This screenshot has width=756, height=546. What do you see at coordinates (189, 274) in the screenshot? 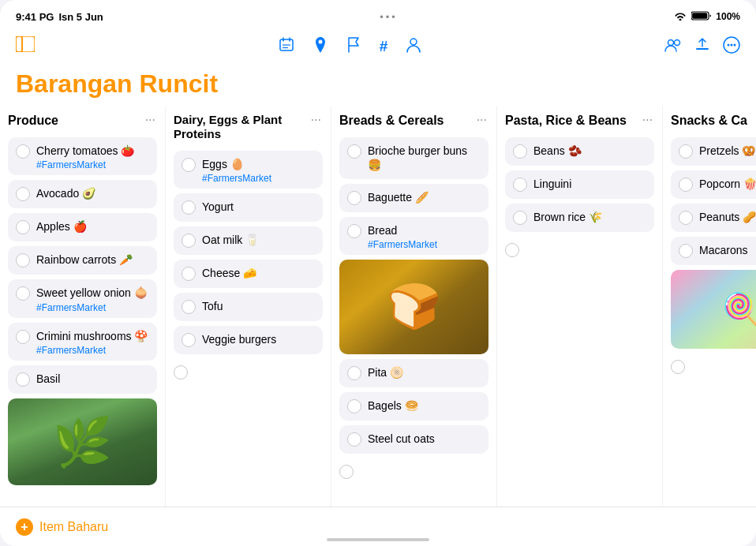
I see `checkbox-cheese` at bounding box center [189, 274].